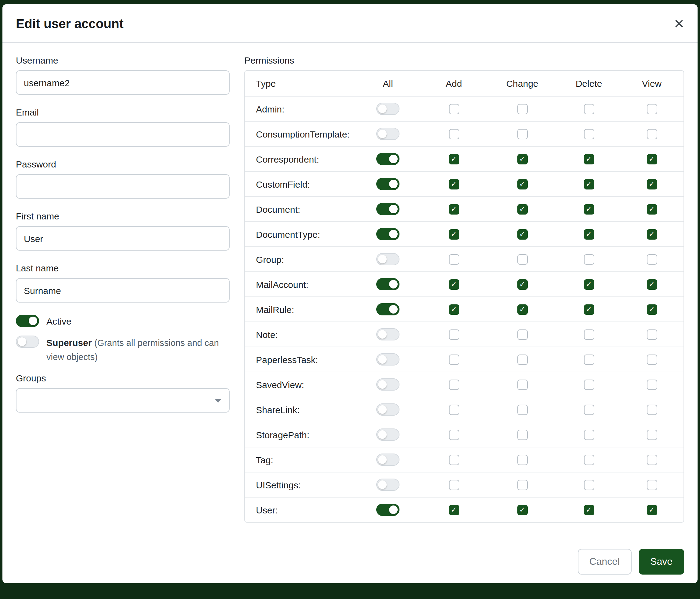  Describe the element at coordinates (28, 342) in the screenshot. I see `superuser-toggle` at that location.